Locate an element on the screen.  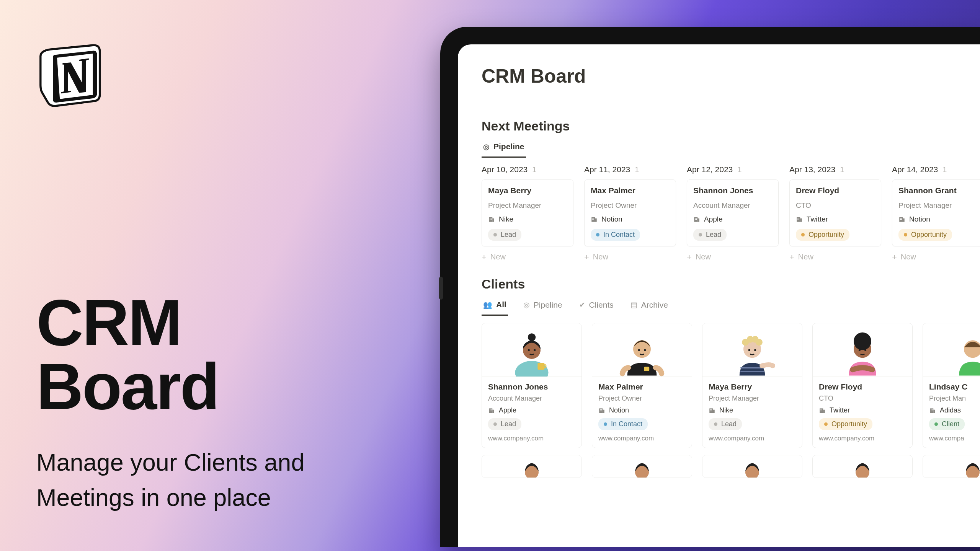
archive-icon: ▤ is located at coordinates (634, 305).